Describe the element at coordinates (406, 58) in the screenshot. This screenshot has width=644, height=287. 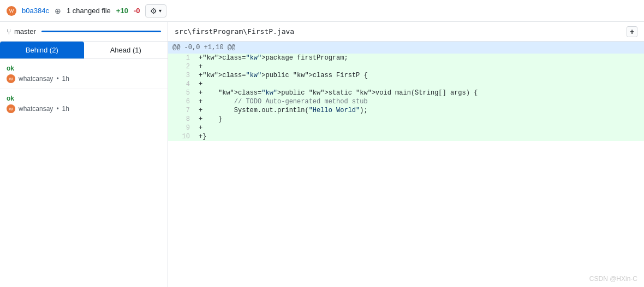
I see `table-row: 1+"kw">class="kw">package firstProgram;` at that location.